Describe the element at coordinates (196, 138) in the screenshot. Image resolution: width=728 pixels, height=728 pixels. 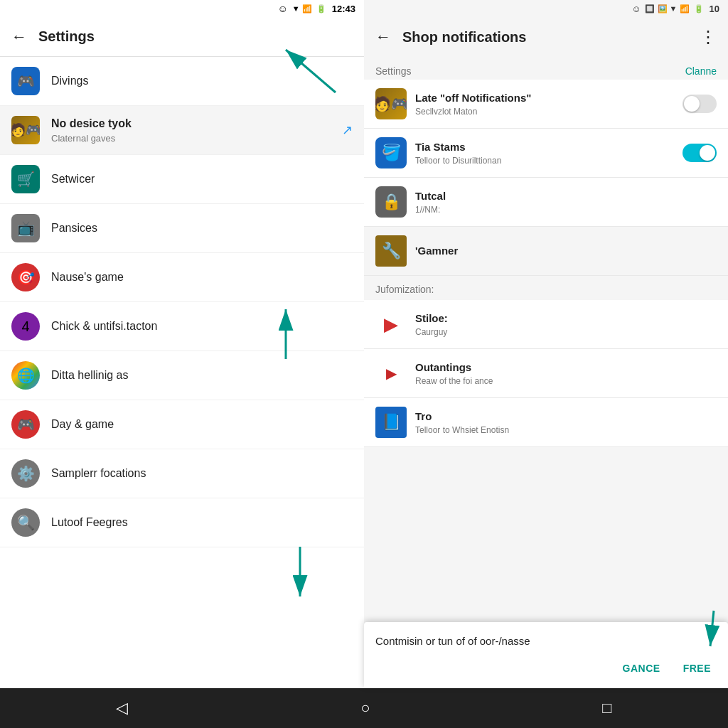
I see `no-device-subtitle: Claternal gaves` at that location.